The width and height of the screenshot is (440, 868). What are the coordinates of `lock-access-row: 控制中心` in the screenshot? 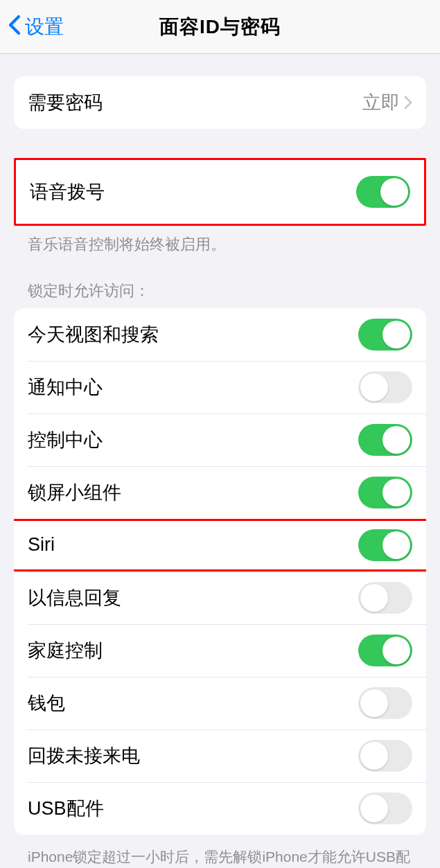 It's located at (220, 440).